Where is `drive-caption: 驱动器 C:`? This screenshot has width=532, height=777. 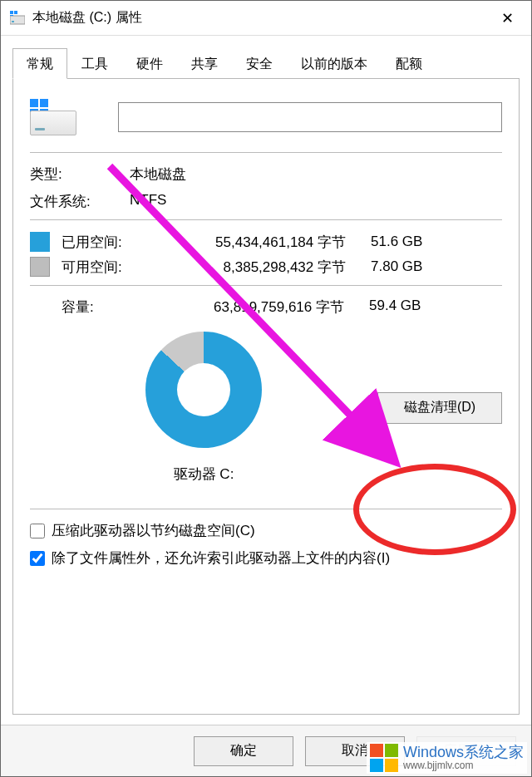 drive-caption: 驱动器 C: is located at coordinates (204, 474).